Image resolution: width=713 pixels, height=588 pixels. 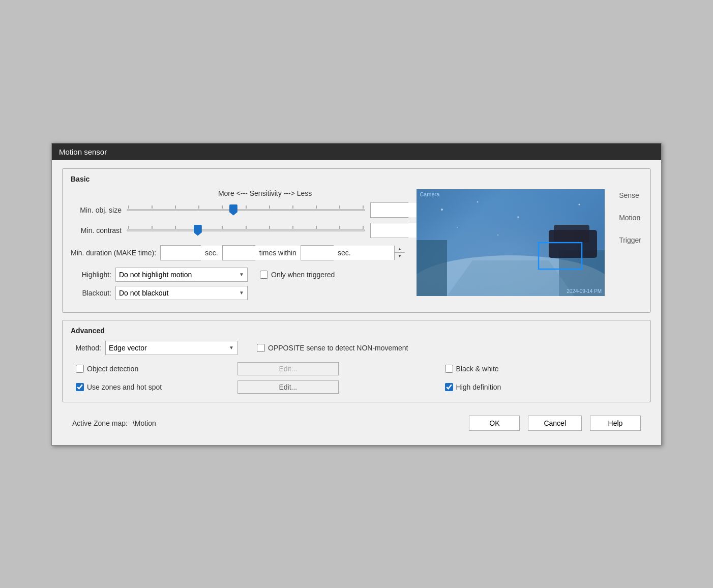 I want to click on high-def-item: High definition, so click(x=506, y=387).